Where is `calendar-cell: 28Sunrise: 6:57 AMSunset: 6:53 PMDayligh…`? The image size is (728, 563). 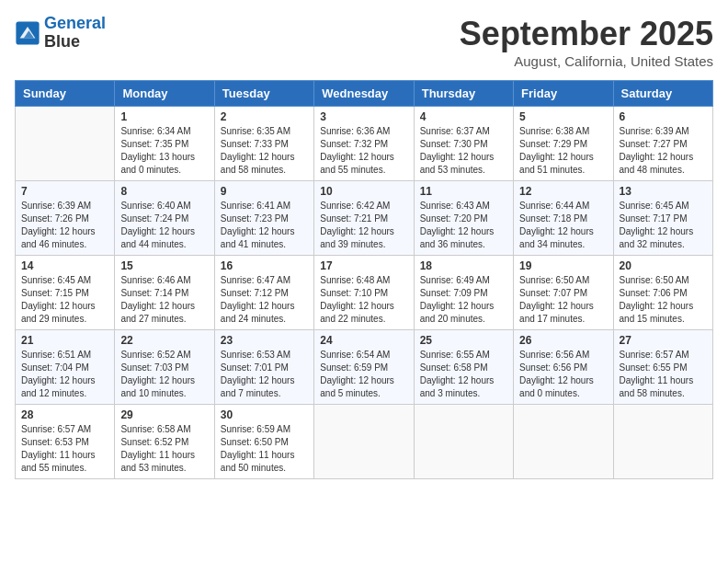
calendar-cell: 28Sunrise: 6:57 AMSunset: 6:53 PMDayligh… is located at coordinates (65, 442).